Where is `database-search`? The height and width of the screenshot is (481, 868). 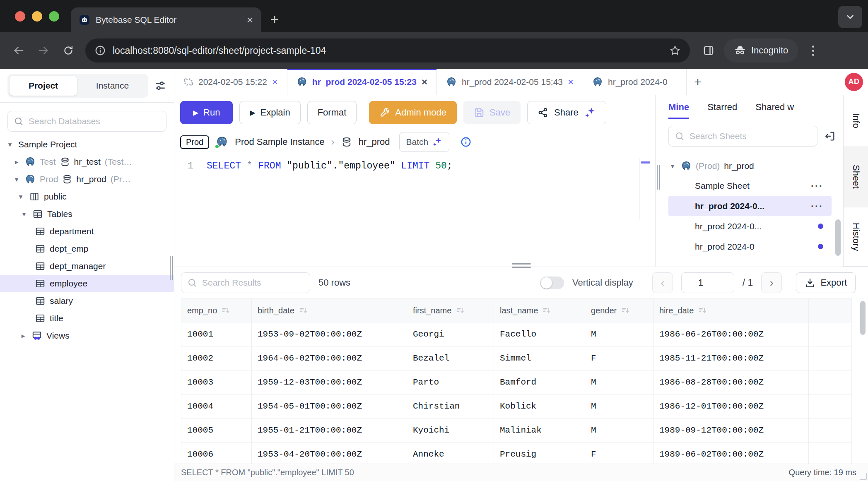
database-search is located at coordinates (87, 121).